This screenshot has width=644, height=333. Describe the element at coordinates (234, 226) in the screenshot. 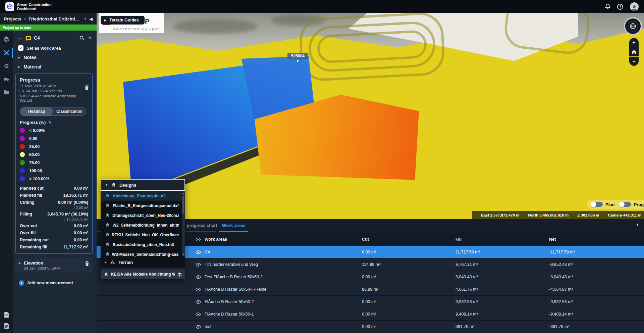

I see `tab-work-areas: Work areas` at that location.